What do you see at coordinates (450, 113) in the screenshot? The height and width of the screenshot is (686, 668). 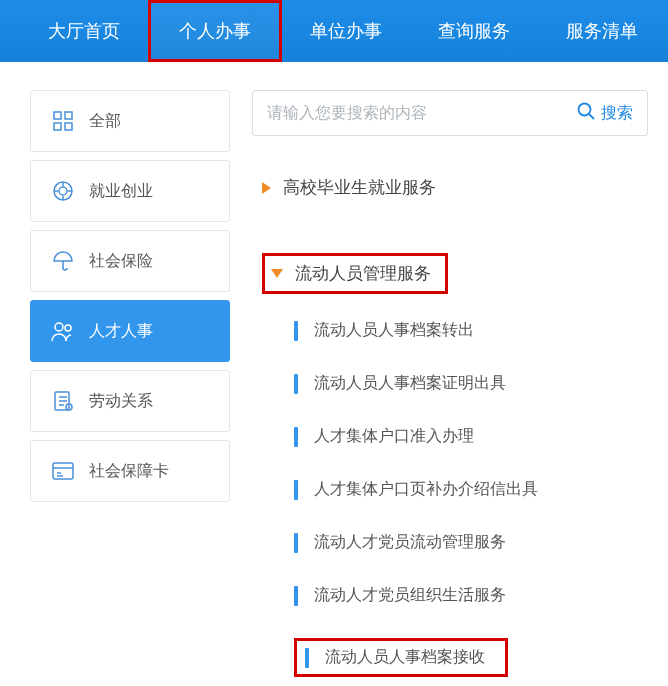 I see `search-box: 搜索` at bounding box center [450, 113].